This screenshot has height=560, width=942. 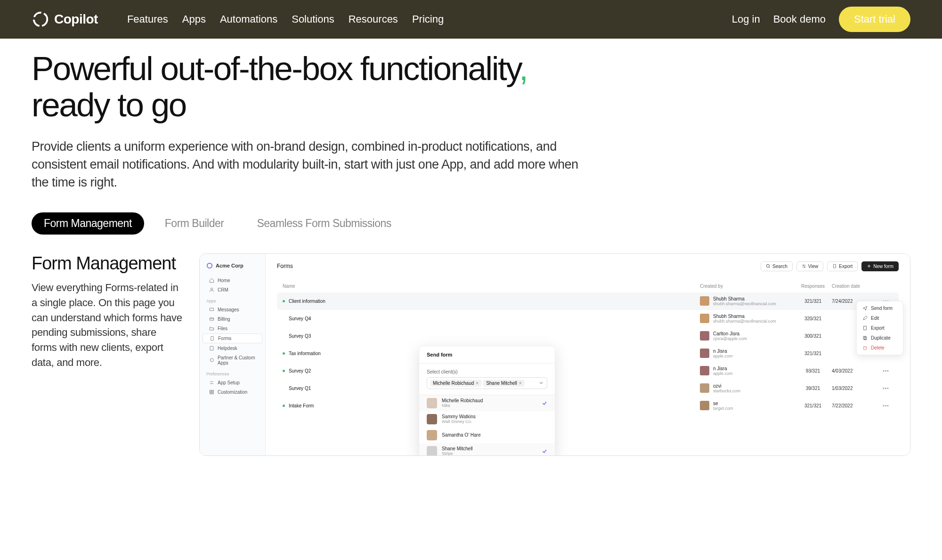 I want to click on main-toolbar: Forms Search View Export New form, so click(x=588, y=267).